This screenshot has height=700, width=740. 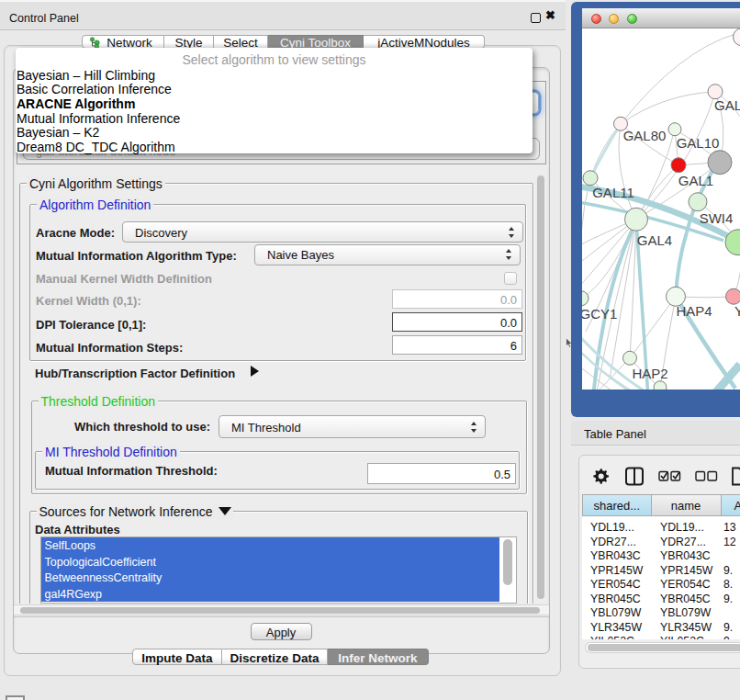 I want to click on svg-text: GAL80, so click(x=645, y=136).